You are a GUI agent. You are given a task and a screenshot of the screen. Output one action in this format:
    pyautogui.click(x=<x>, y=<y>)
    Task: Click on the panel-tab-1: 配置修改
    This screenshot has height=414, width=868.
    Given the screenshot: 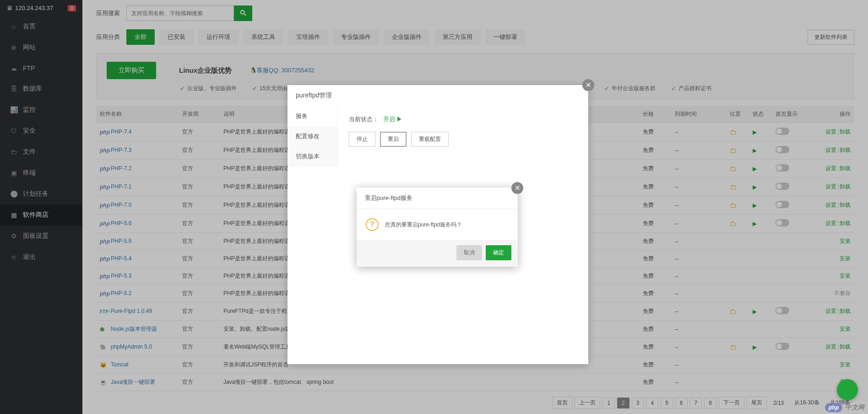 What is the action you would take?
    pyautogui.click(x=312, y=136)
    